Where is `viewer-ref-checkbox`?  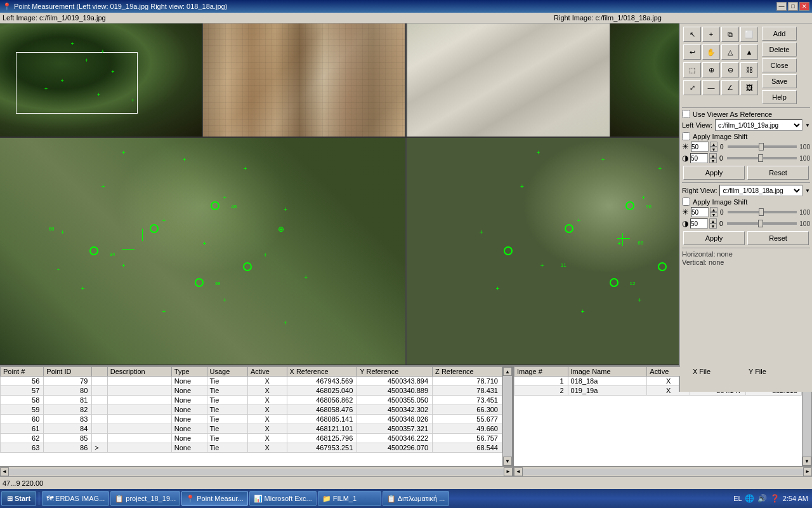
viewer-ref-checkbox is located at coordinates (686, 114).